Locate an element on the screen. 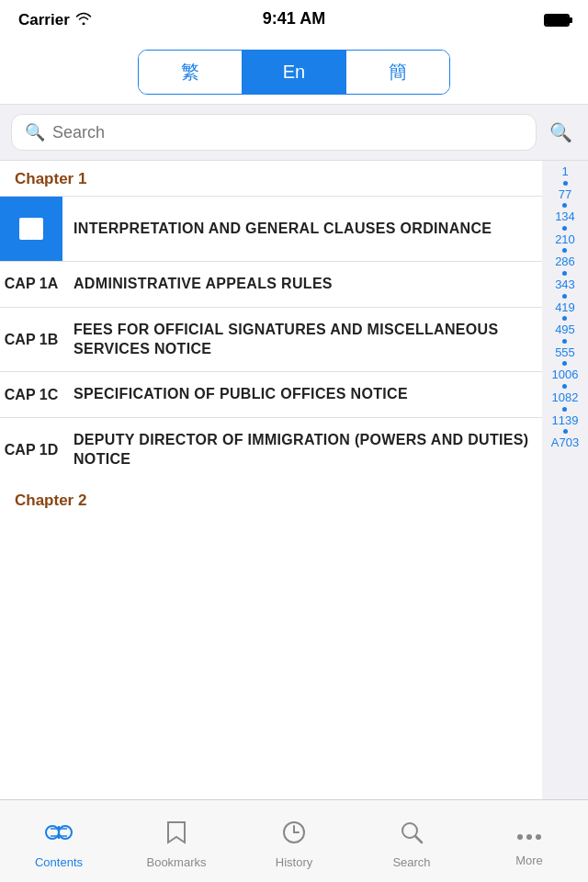 The width and height of the screenshot is (588, 882). index-item-495: 495 is located at coordinates (565, 326).